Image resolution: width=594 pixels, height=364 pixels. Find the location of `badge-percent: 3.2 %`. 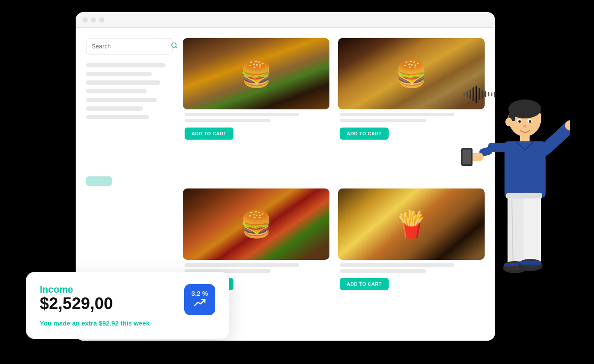

badge-percent: 3.2 % is located at coordinates (200, 293).